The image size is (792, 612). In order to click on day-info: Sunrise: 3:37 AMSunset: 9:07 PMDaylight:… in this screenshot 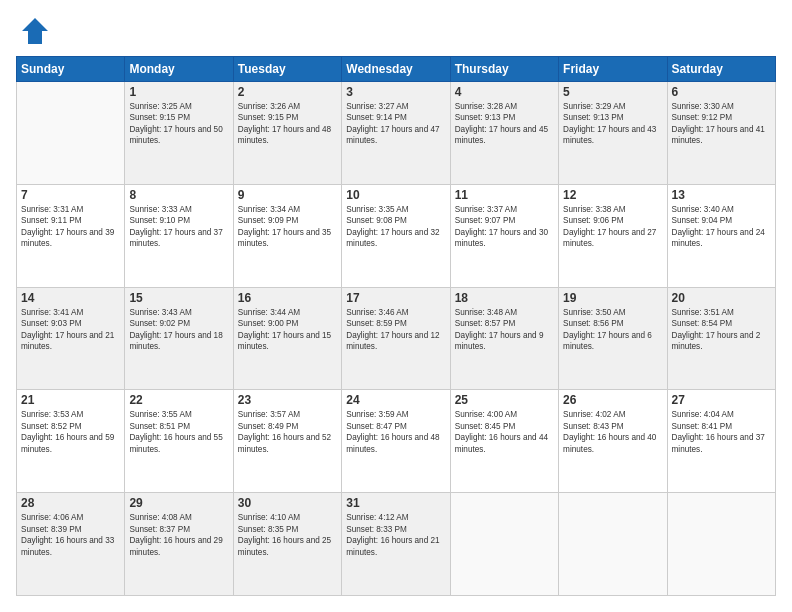, I will do `click(504, 227)`.